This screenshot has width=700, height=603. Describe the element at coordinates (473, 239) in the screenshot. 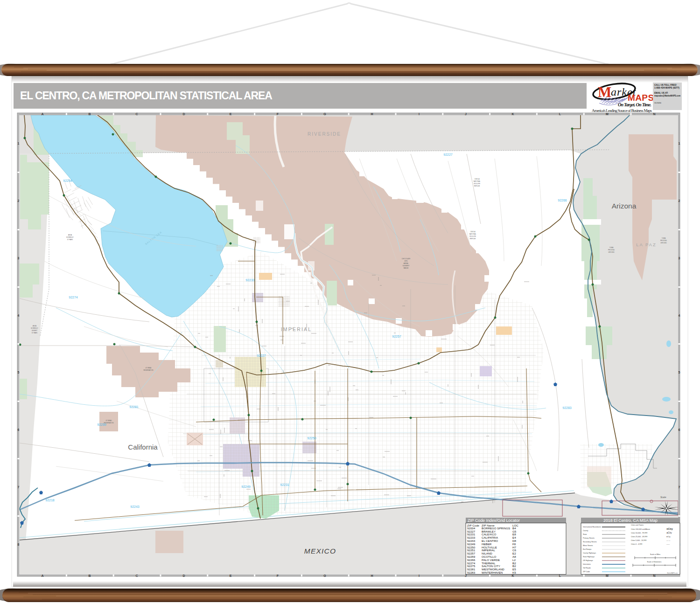

I see `svg-text: REFUGE` at that location.